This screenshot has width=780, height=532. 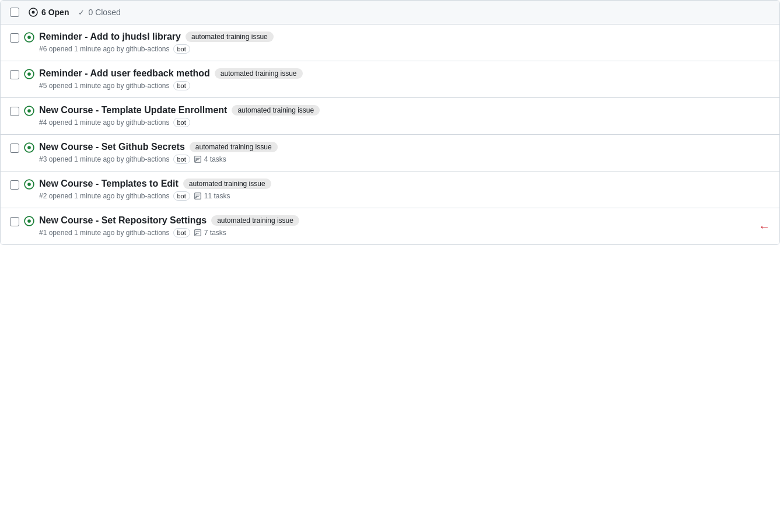 I want to click on issue-title: New Course - Set Repository Settings, so click(x=123, y=220).